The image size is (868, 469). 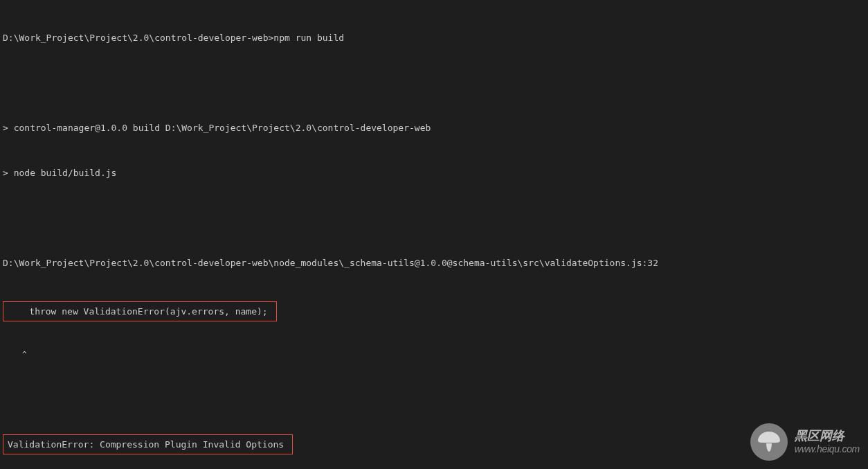 What do you see at coordinates (805, 442) in the screenshot?
I see `watermark-logo: 黑区网络 www.heiqu.com` at bounding box center [805, 442].